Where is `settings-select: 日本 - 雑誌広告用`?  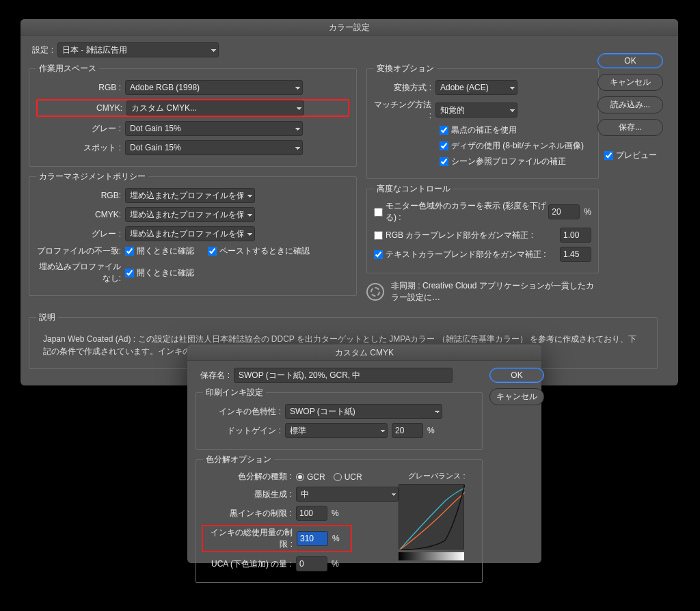 settings-select: 日本 - 雑誌広告用 is located at coordinates (138, 50).